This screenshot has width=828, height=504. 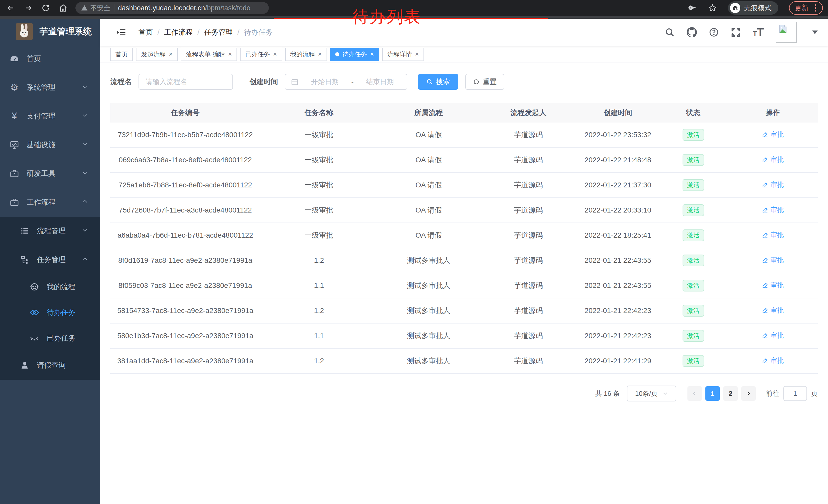 What do you see at coordinates (712, 8) in the screenshot?
I see `bookmark-star-icon` at bounding box center [712, 8].